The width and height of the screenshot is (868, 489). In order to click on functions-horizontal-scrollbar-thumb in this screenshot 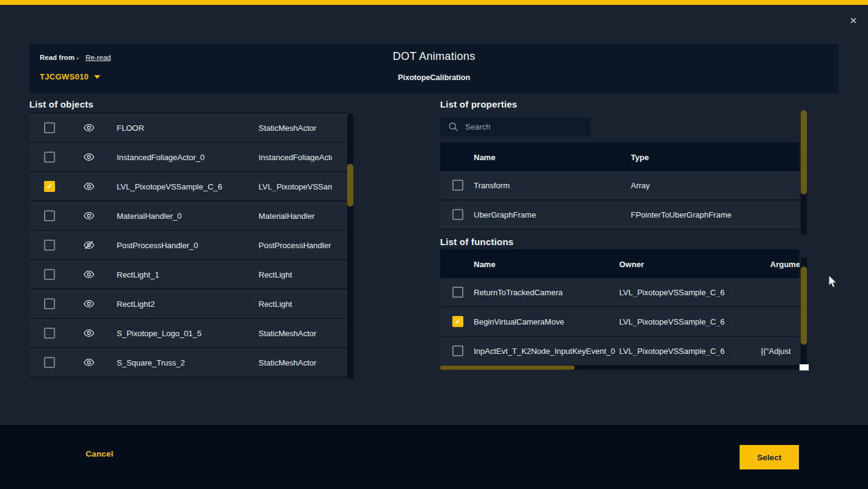, I will do `click(507, 368)`.